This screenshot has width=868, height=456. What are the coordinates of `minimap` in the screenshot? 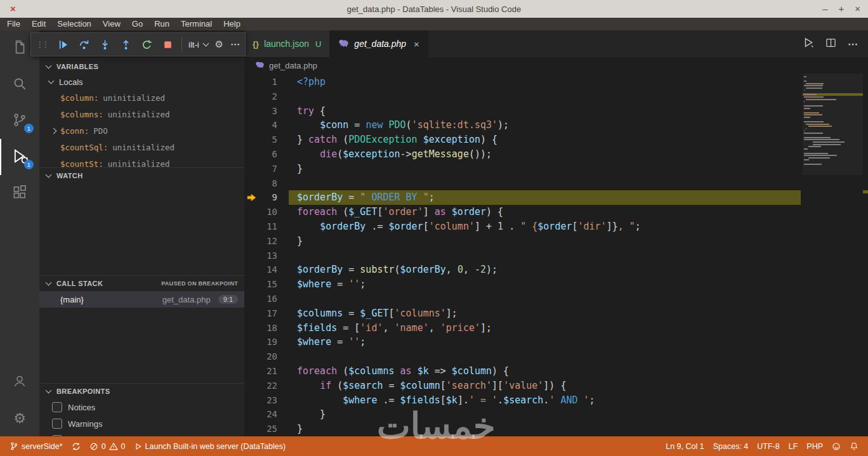 It's located at (832, 255).